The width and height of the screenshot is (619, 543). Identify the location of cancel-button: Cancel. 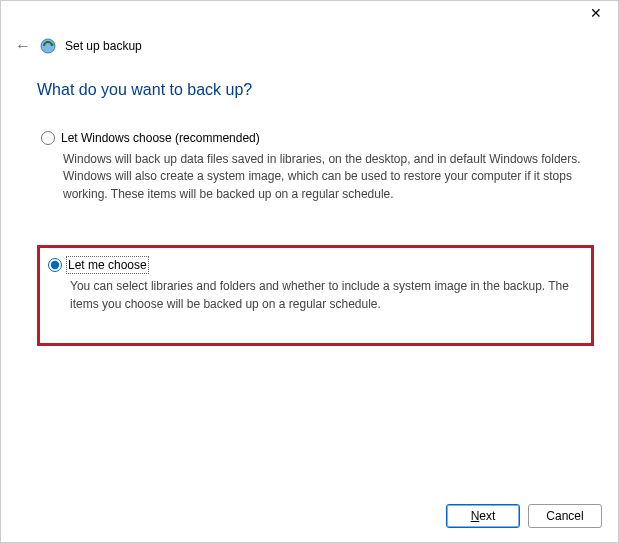
(565, 516).